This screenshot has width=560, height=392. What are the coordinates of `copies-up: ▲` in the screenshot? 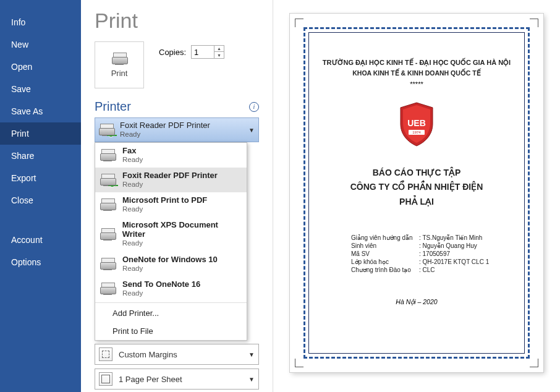 It's located at (219, 49).